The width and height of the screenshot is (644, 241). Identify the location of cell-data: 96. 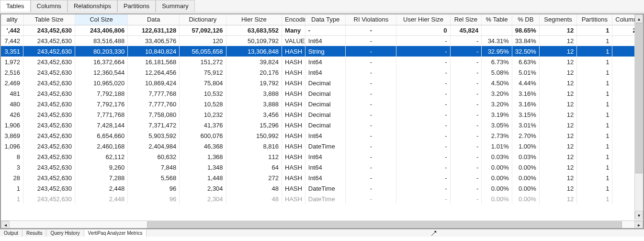
(154, 188).